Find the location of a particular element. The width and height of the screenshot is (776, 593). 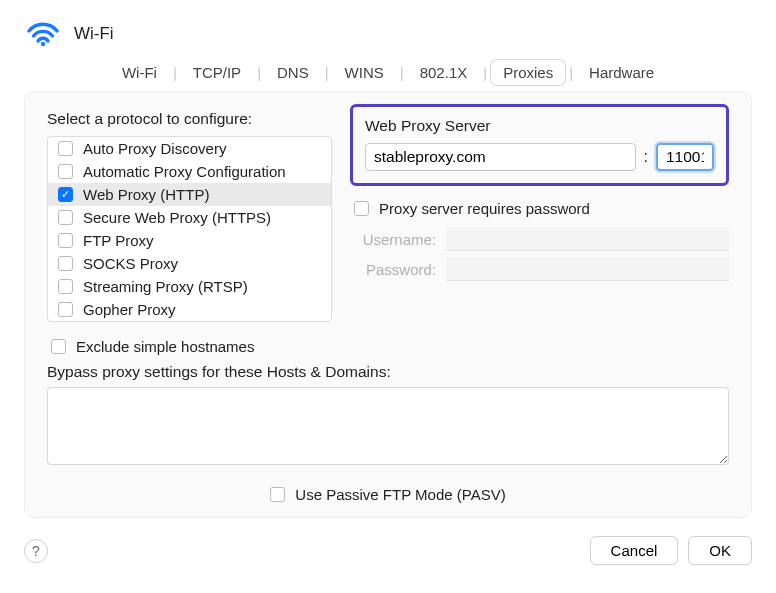

tab-wifi: Wi-Fi is located at coordinates (140, 72).